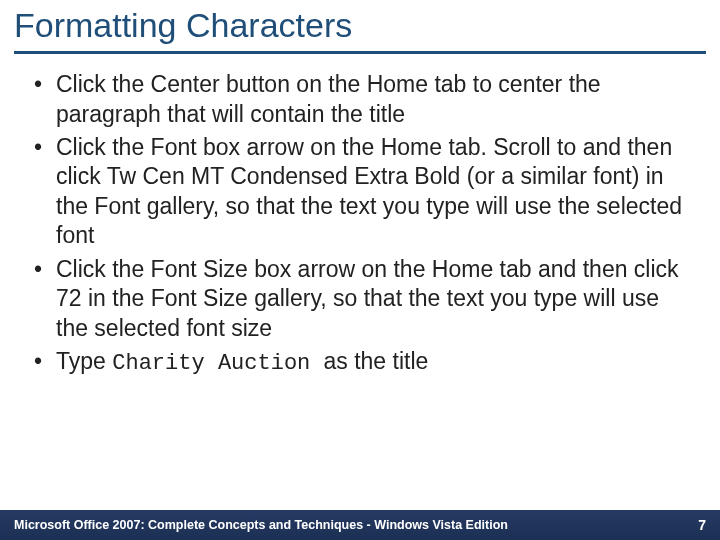 This screenshot has height=540, width=720. What do you see at coordinates (376, 361) in the screenshot?
I see `bullet-text-suffix: as the title` at bounding box center [376, 361].